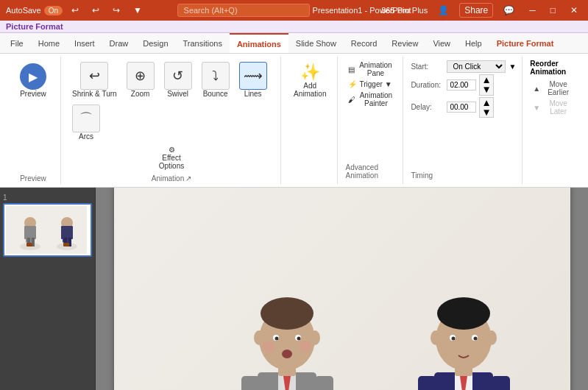  I want to click on title-bar-right: 365 Pro Plus 👤 Share 💬 ─ □ ✕, so click(481, 10).